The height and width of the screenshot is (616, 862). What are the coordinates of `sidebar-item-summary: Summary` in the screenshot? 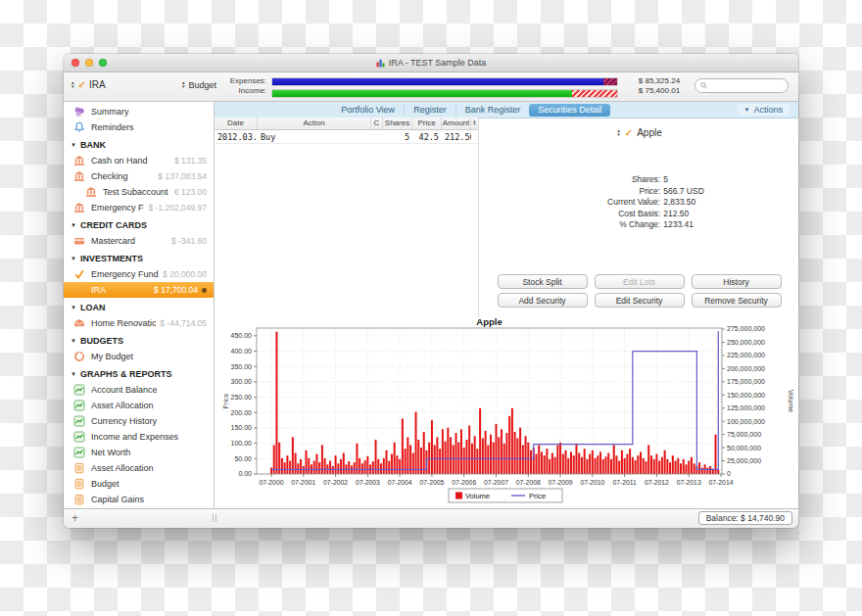 It's located at (139, 112).